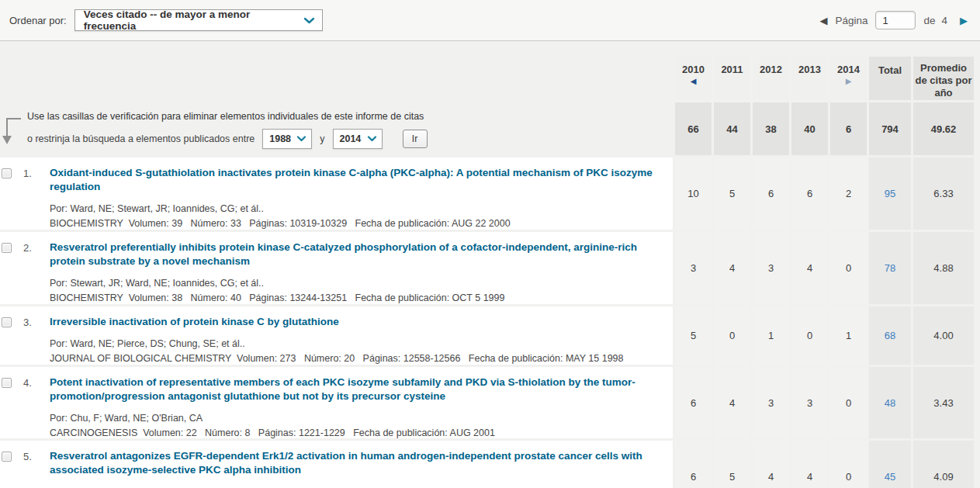 The image size is (980, 488). What do you see at coordinates (337, 268) in the screenshot?
I see `item-row: 2. Resveratrol preferentially inhibits p…` at bounding box center [337, 268].